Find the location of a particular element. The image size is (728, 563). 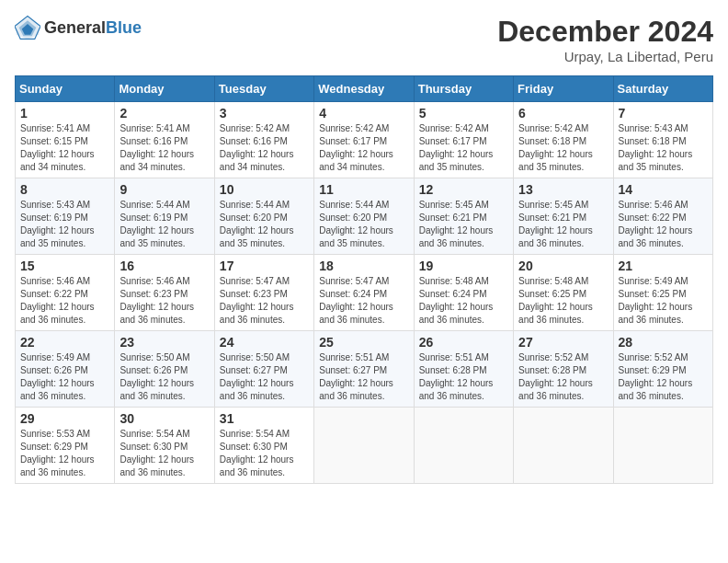

logo-blue: Blue is located at coordinates (123, 28).